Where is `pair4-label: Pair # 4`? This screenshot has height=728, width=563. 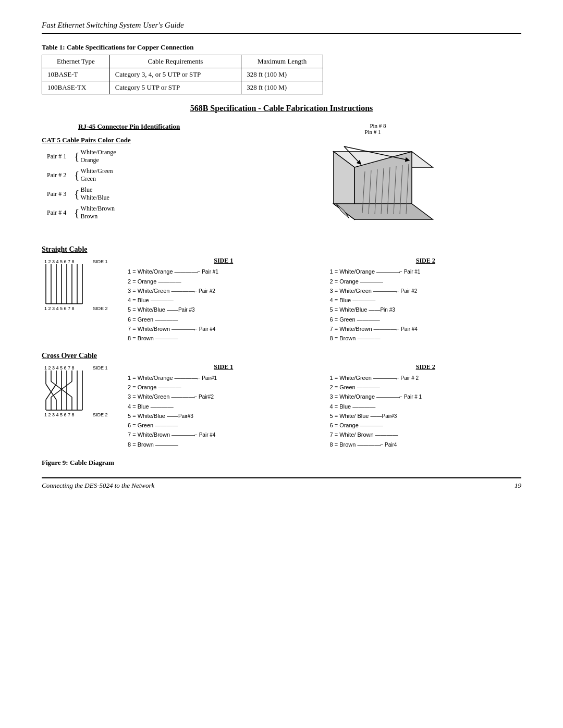 pair4-label: Pair # 4 is located at coordinates (60, 213).